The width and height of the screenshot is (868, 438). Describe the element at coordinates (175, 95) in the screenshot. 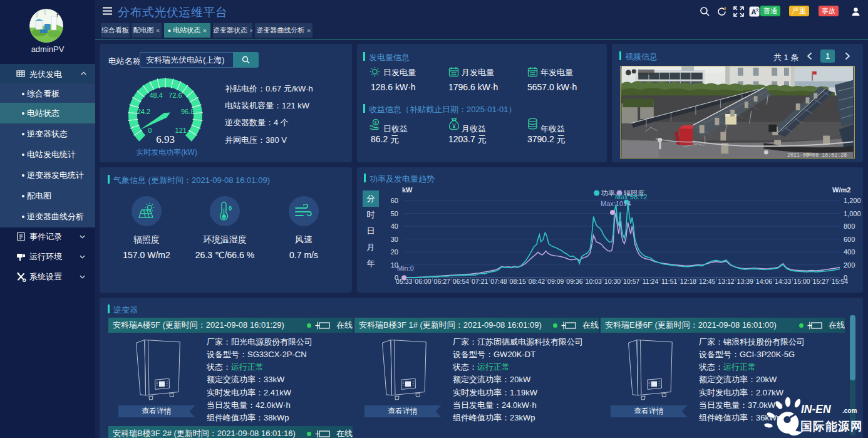

I see `svg-text: 72.6` at that location.